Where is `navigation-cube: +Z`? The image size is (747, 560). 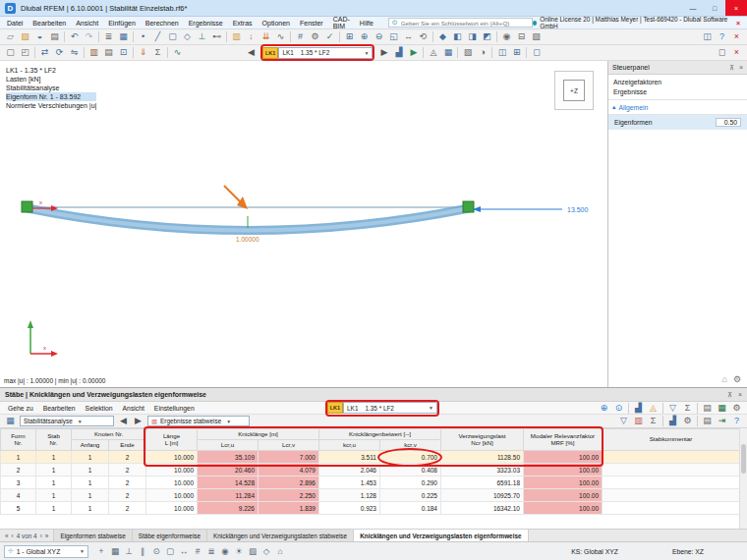
navigation-cube: +Z is located at coordinates (574, 90).